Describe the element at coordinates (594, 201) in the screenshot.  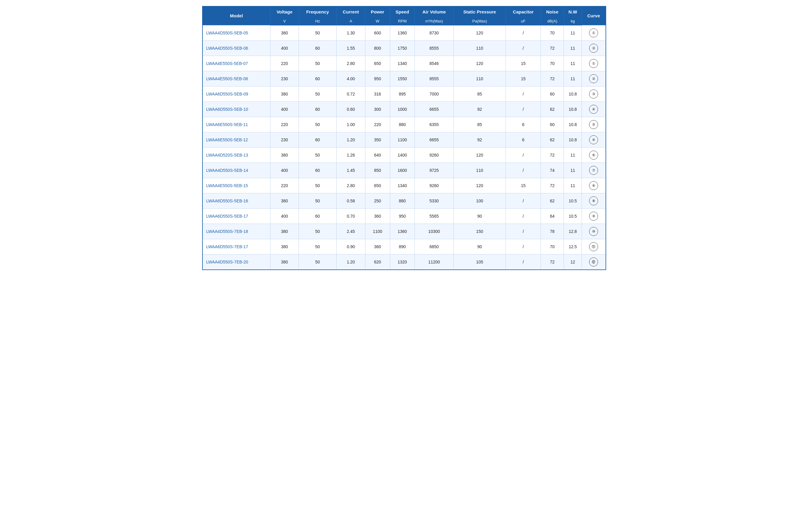
I see `table-cell: ⑧` at that location.